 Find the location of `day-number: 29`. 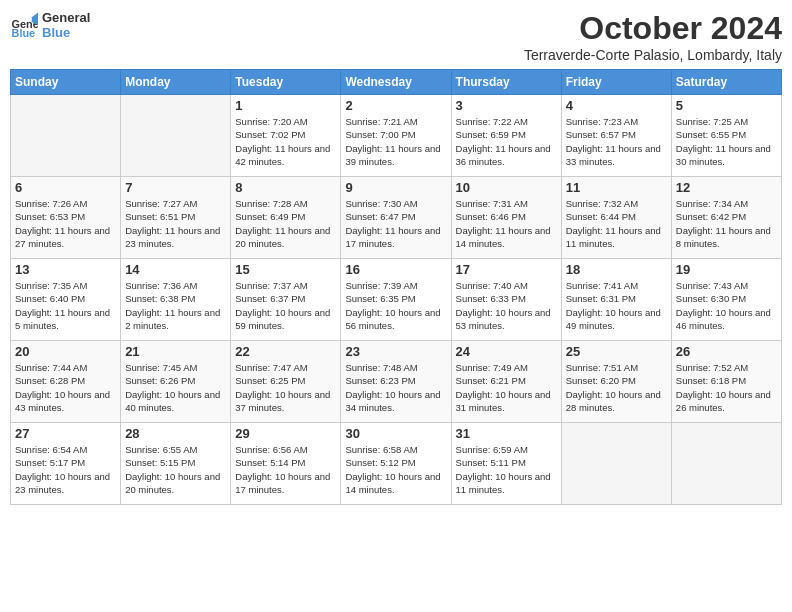

day-number: 29 is located at coordinates (286, 434).